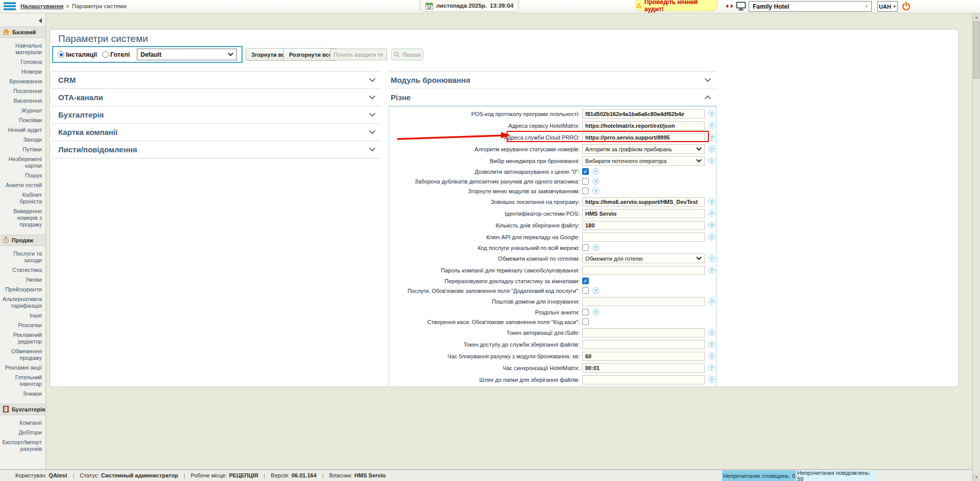 This screenshot has height=481, width=980. I want to click on sidebar-item: Статистика, so click(22, 270).